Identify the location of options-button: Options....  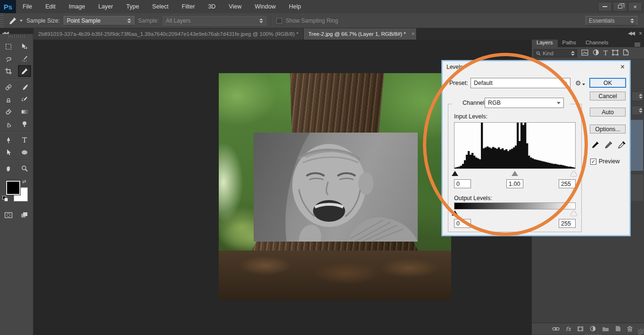
(608, 129).